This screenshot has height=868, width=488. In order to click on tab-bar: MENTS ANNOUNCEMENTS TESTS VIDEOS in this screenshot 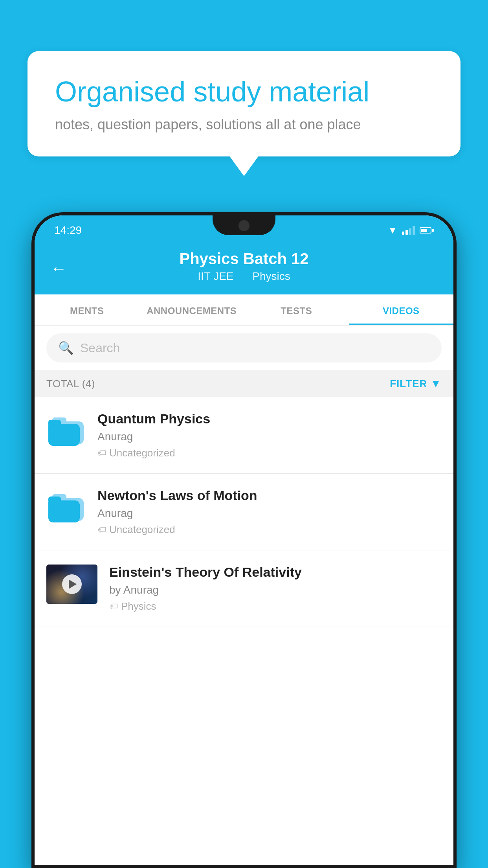, I will do `click(244, 310)`.